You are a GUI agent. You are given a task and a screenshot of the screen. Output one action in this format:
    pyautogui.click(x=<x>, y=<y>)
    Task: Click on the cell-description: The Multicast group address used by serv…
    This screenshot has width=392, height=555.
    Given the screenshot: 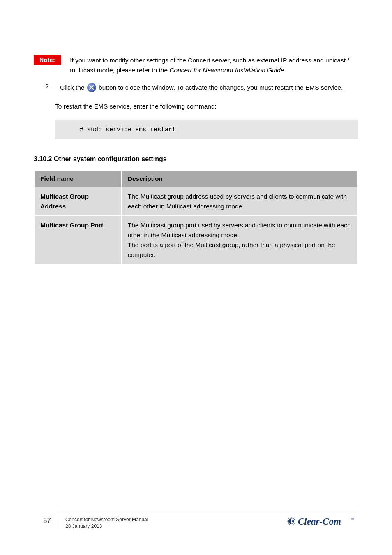 What is the action you would take?
    pyautogui.click(x=240, y=201)
    